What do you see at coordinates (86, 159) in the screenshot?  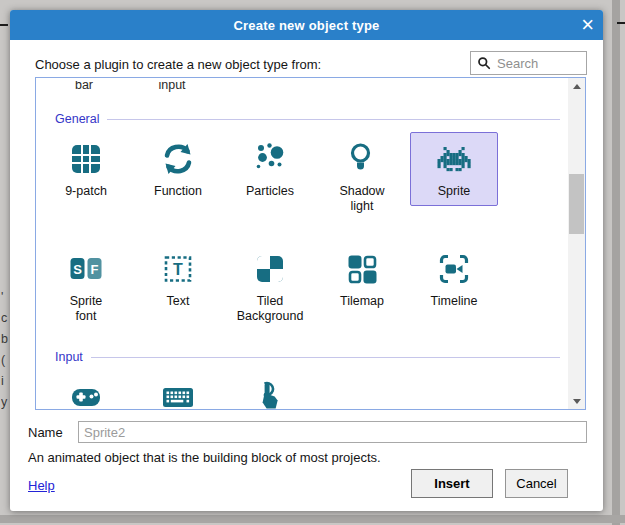 I see `nine-patch-icon` at bounding box center [86, 159].